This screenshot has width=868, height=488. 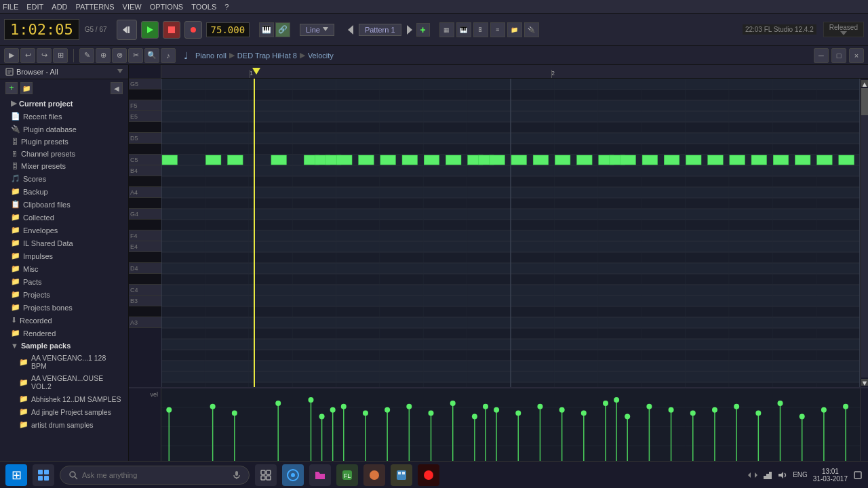 What do you see at coordinates (16, 475) in the screenshot?
I see `start-button: ⊞` at bounding box center [16, 475].